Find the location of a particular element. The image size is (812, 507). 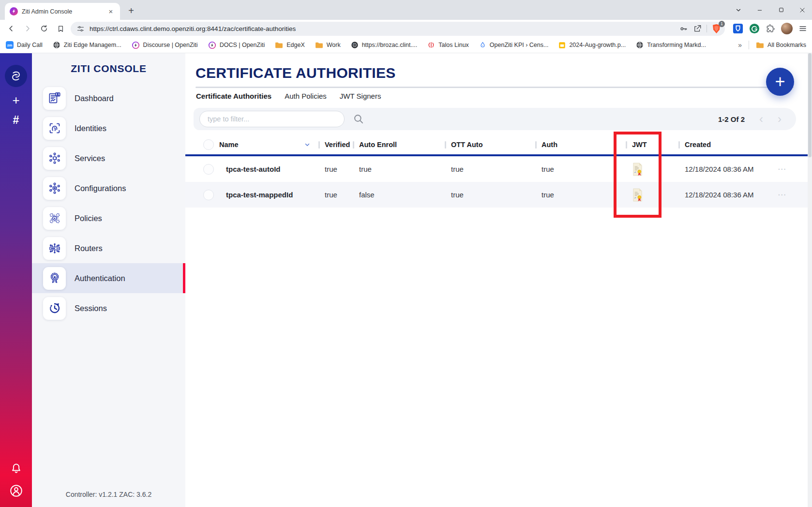

filter-bar: 1-2 Of 2 ‹ › is located at coordinates (495, 119).